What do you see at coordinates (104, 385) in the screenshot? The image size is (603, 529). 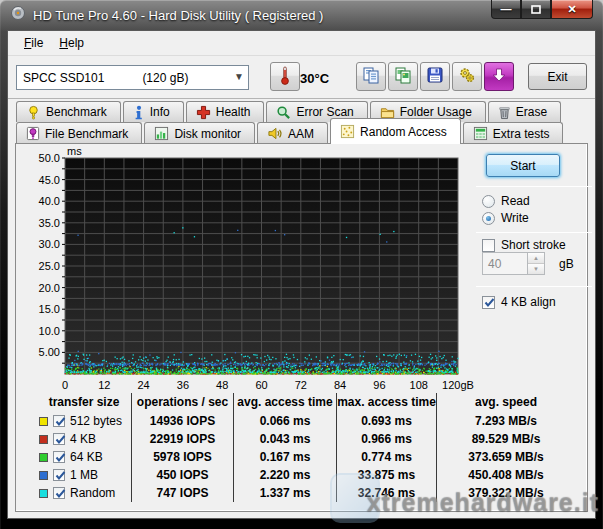 I see `svg-text: 12` at bounding box center [104, 385].